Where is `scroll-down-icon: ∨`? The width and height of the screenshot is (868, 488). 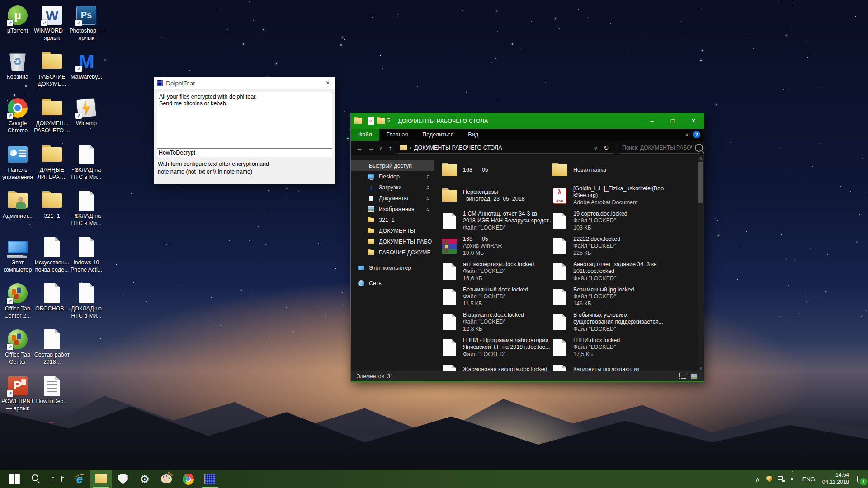
scroll-down-icon: ∨ is located at coordinates (701, 368).